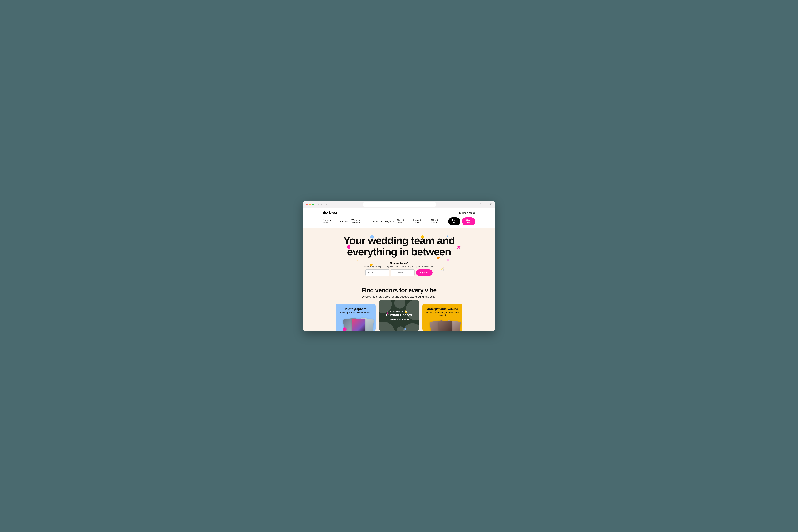 The width and height of the screenshot is (798, 532). What do you see at coordinates (399, 222) in the screenshot?
I see `main-nav: Planning Tools Vendors Wedding Website I…` at bounding box center [399, 222].